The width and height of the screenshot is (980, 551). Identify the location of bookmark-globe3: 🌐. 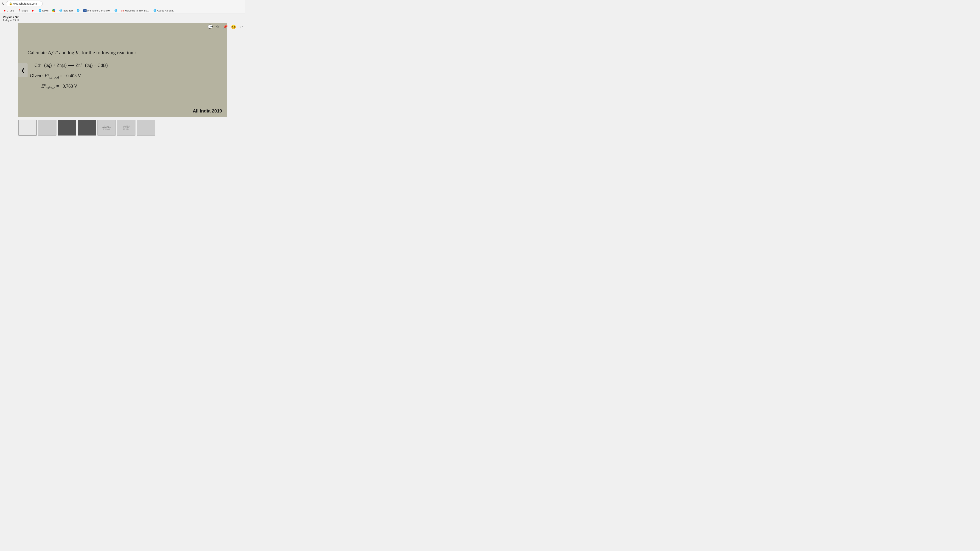
(116, 11).